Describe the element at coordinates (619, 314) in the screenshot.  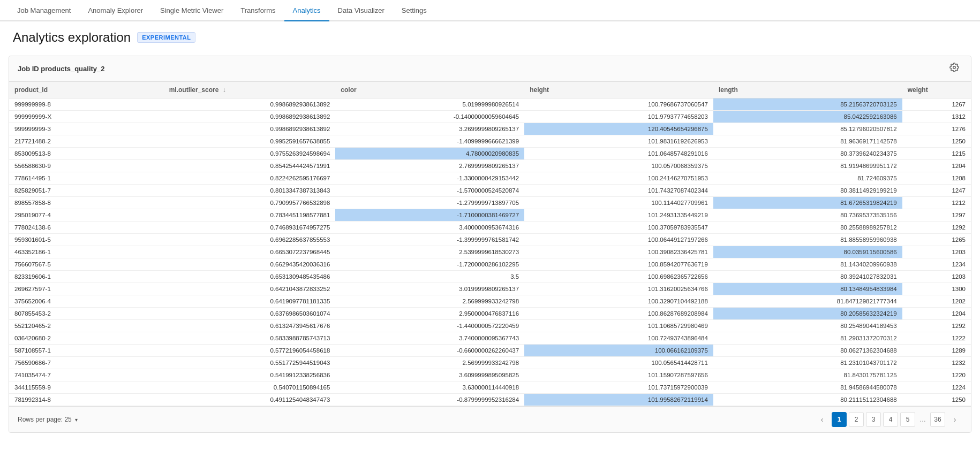
I see `cell-height: 100.86287689208984` at that location.